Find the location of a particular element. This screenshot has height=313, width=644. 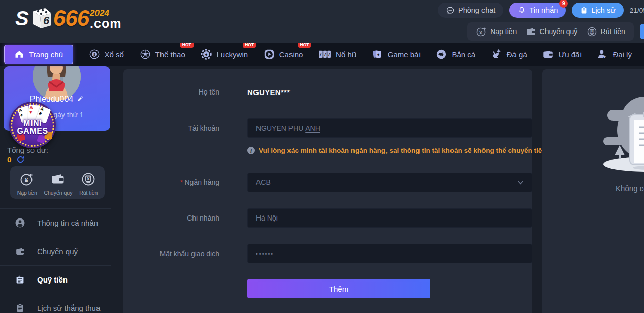

history-clipboard-icon is located at coordinates (20, 308).